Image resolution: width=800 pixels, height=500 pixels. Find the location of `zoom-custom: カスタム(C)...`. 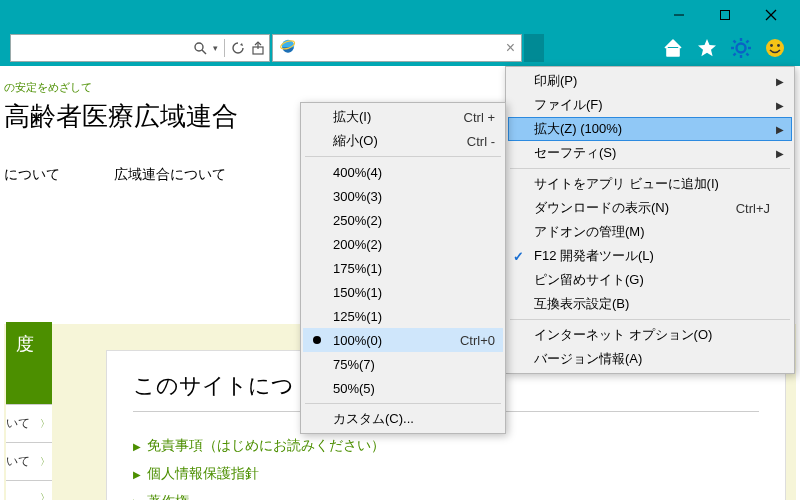

zoom-custom: カスタム(C)... is located at coordinates (403, 419).